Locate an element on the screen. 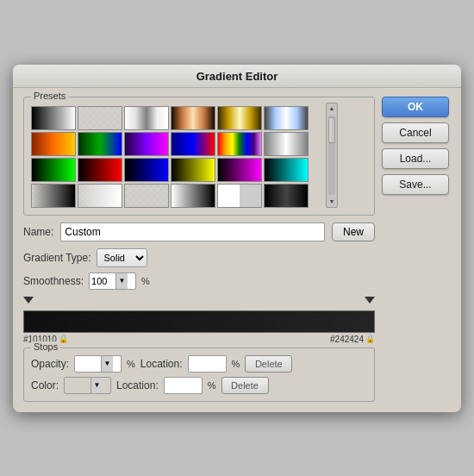 Image resolution: width=474 pixels, height=476 pixels. color-swatch is located at coordinates (78, 385).